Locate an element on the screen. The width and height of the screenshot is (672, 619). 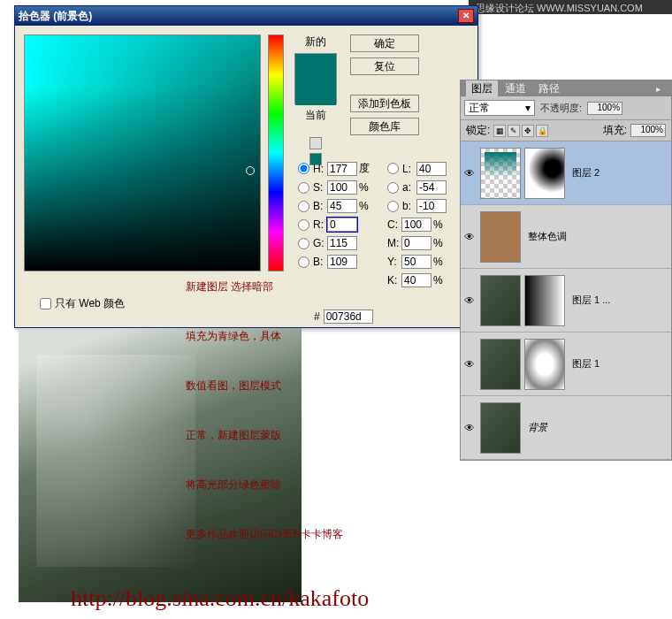
m-input is located at coordinates (416, 243).